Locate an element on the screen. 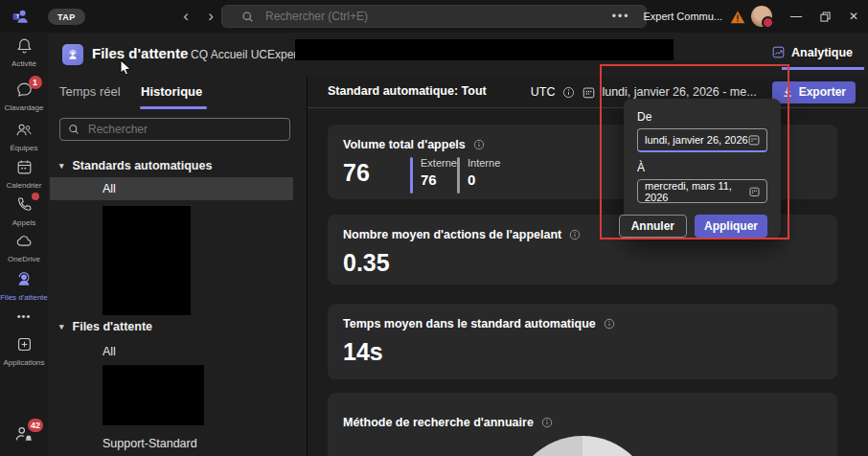 The width and height of the screenshot is (868, 456). rail-item-chat: 1 Clavardage is located at coordinates (24, 96).